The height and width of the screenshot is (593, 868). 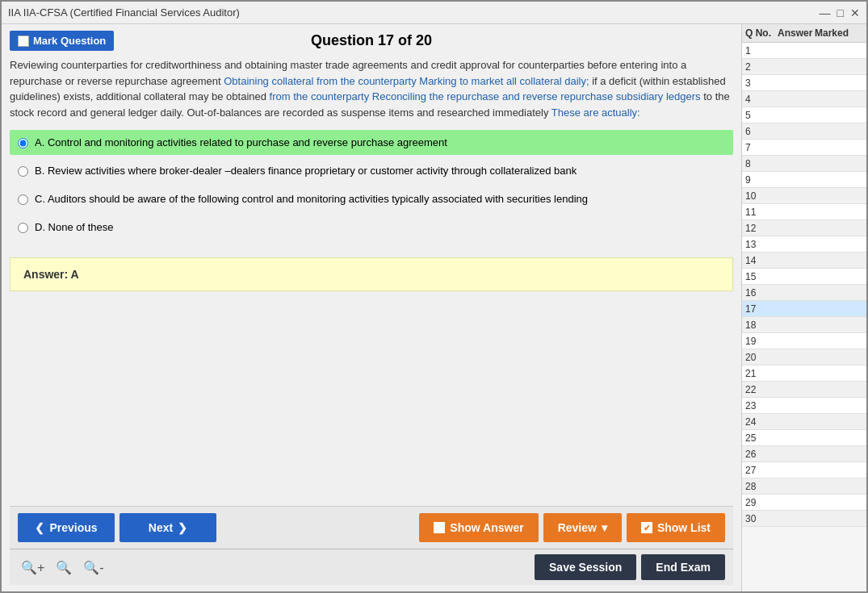 I want to click on option-a: A. Control and monitoring activities rel…, so click(x=371, y=142).